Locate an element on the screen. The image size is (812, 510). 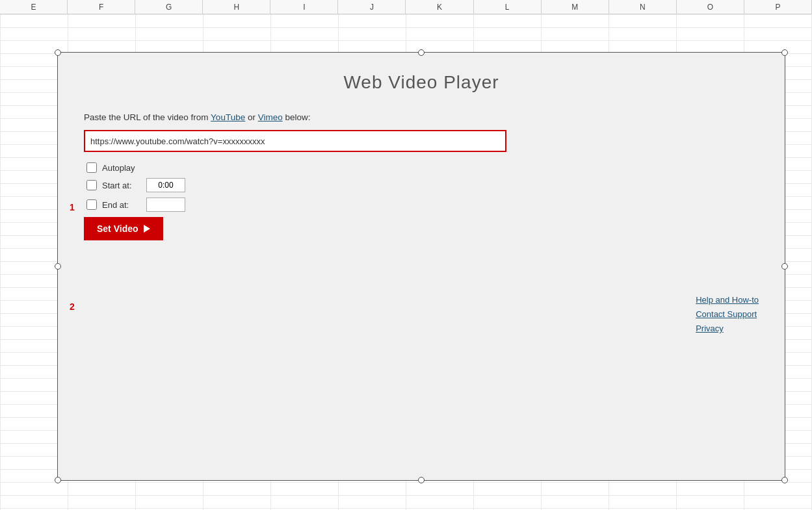
autoplay-checkbox is located at coordinates (92, 168).